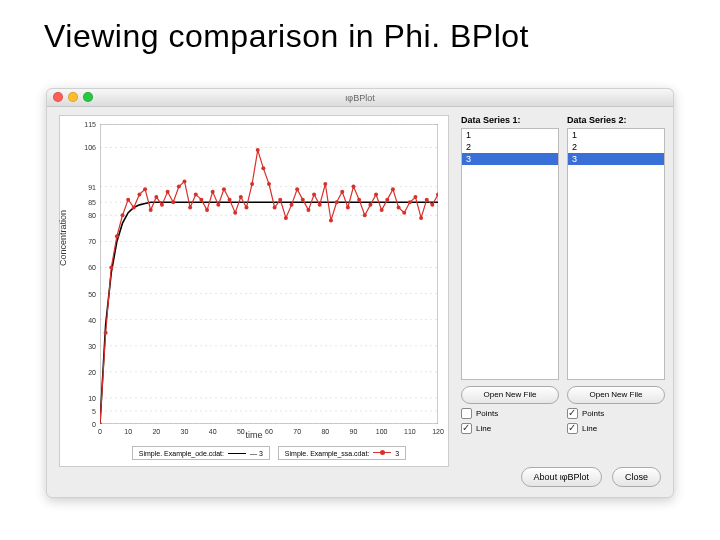  What do you see at coordinates (92, 294) in the screenshot?
I see `y-tick: 50` at bounding box center [92, 294].